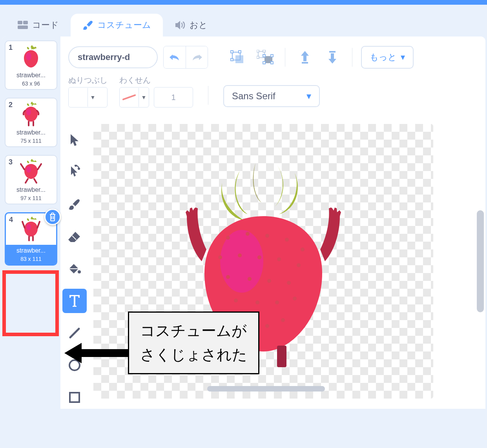  Describe the element at coordinates (88, 97) in the screenshot. I see `fill-color-picker: ▼` at that location.